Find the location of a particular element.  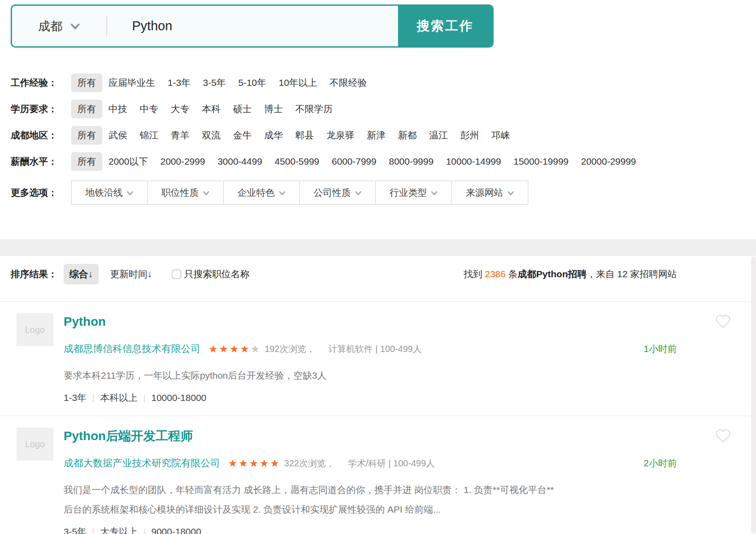

filter-option: 应届毕业生 is located at coordinates (132, 83).